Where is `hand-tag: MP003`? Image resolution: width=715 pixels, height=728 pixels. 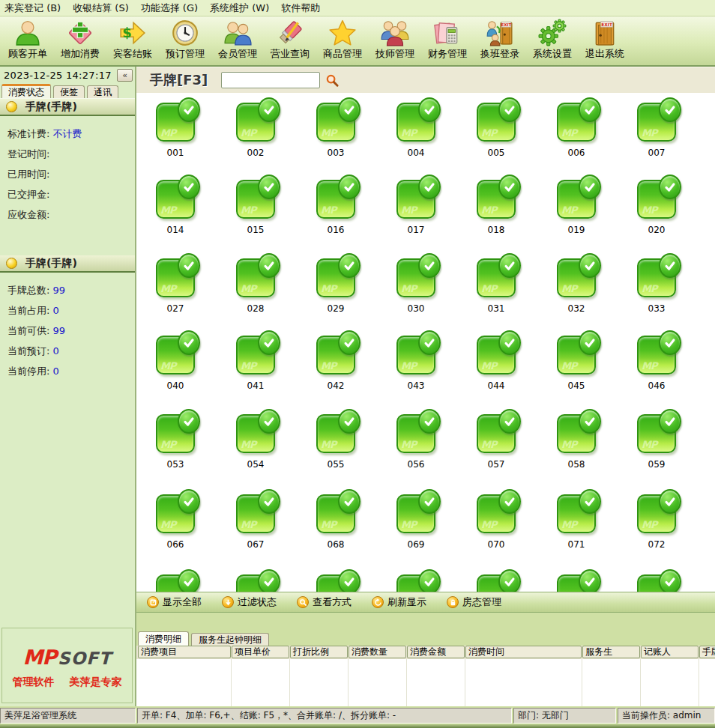 hand-tag: MP003 is located at coordinates (336, 130).